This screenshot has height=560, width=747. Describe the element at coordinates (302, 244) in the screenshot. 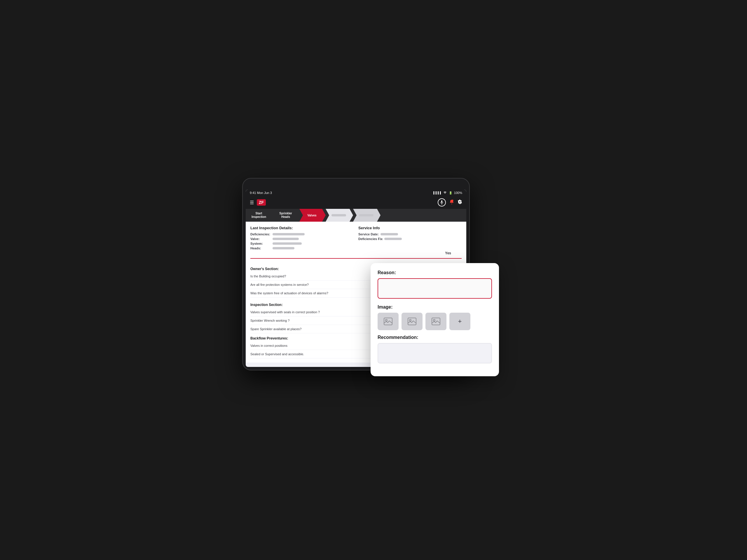

I see `system-row: System:` at that location.